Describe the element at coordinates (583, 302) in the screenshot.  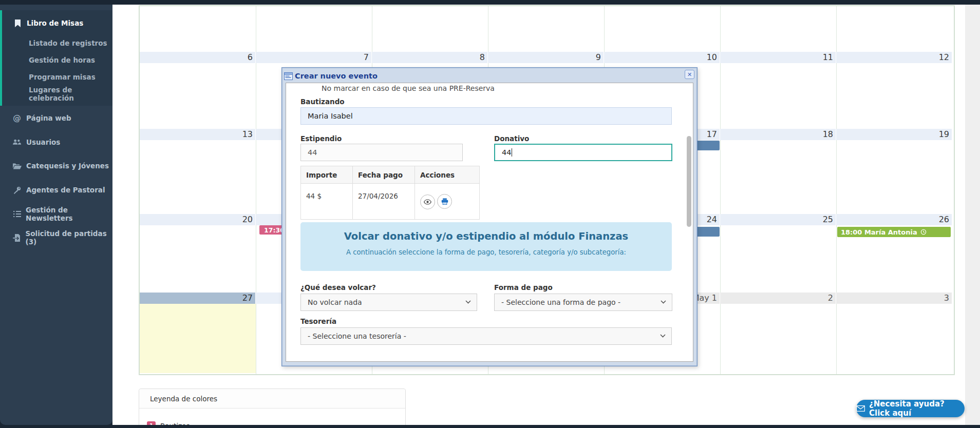
I see `forma-pago-select: - Seleccione una forma de pago -` at that location.